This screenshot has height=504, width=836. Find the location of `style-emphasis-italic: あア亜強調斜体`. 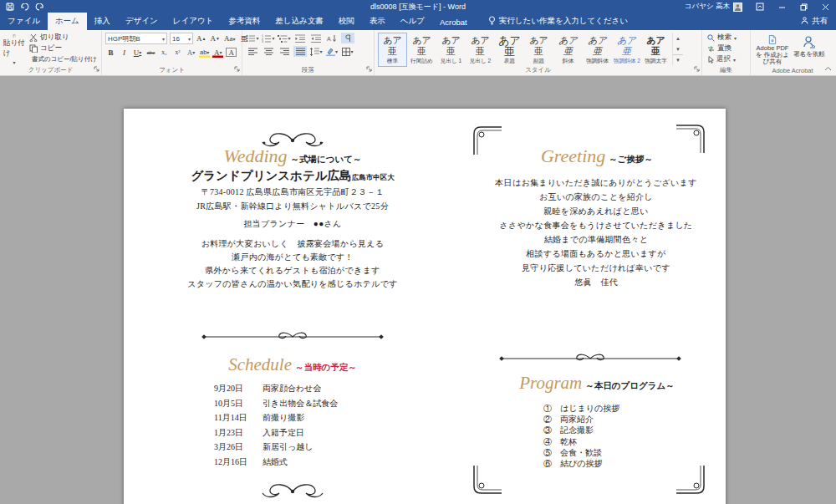

style-emphasis-italic: あア亜強調斜体 is located at coordinates (597, 50).